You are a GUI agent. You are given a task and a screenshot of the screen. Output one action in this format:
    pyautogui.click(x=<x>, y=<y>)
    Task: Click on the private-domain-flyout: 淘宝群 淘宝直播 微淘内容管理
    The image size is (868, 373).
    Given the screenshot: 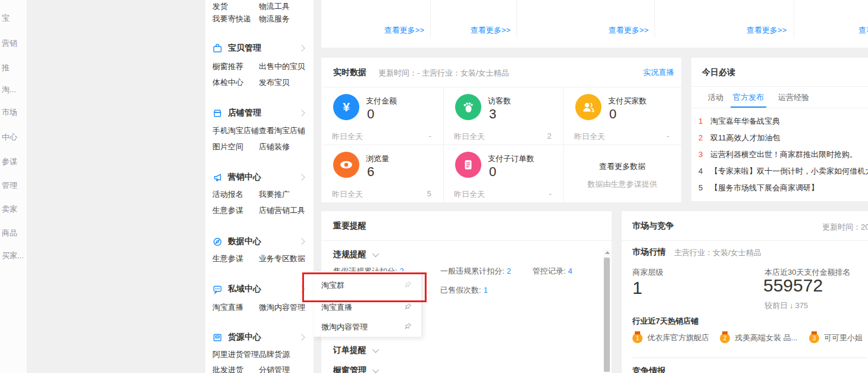 What is the action you would take?
    pyautogui.click(x=368, y=304)
    